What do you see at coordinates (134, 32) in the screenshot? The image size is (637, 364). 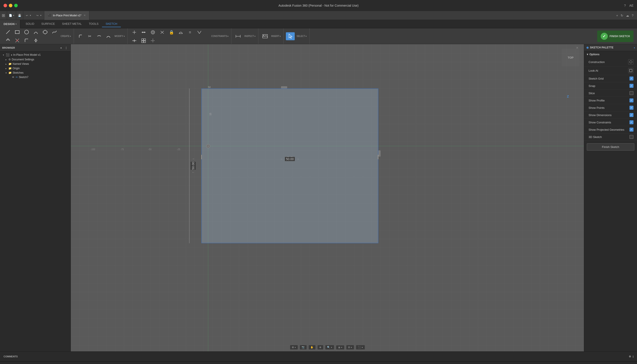 I see `coincident-button` at bounding box center [134, 32].